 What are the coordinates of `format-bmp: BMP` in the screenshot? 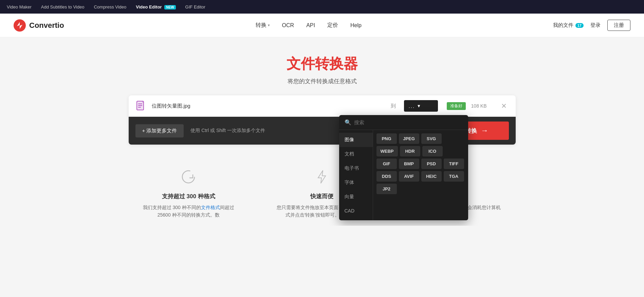 It's located at (409, 164).